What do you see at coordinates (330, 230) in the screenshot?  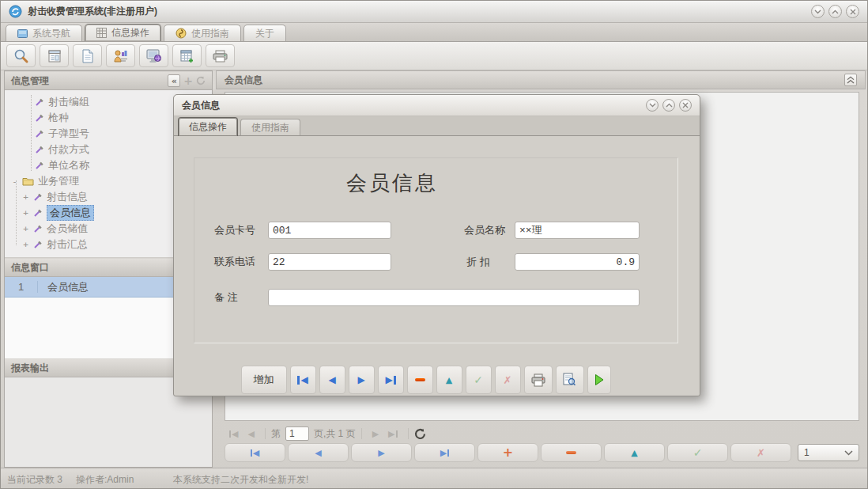 I see `card-no-input` at bounding box center [330, 230].